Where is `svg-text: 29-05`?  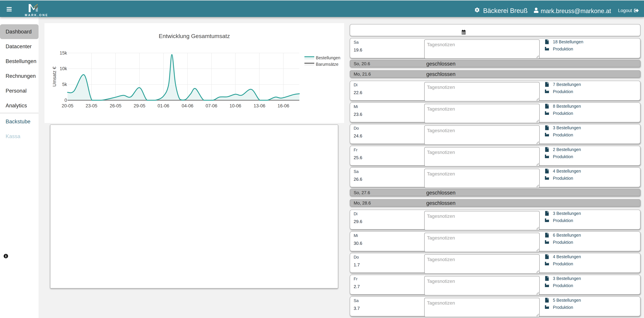 svg-text: 29-05 is located at coordinates (140, 106).